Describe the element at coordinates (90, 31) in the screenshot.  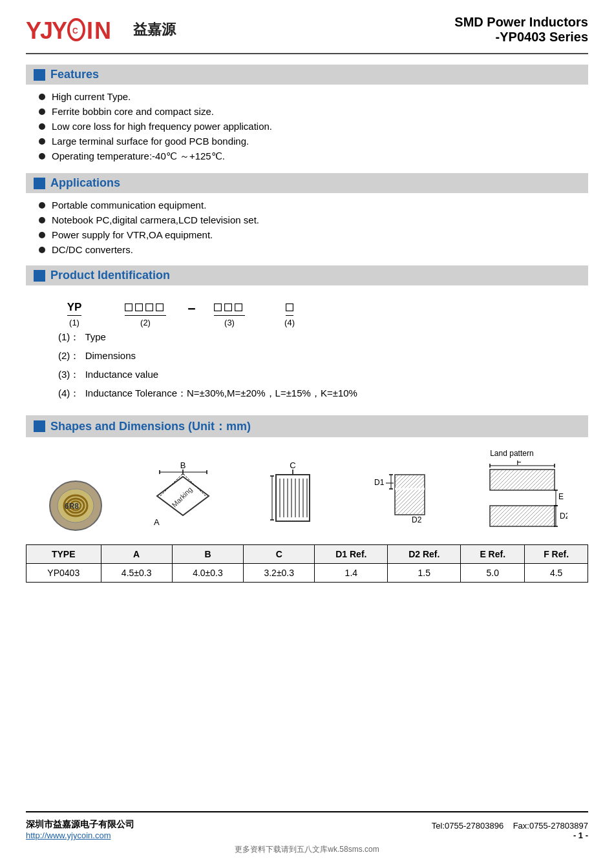
I see `svg-text: I` at that location.